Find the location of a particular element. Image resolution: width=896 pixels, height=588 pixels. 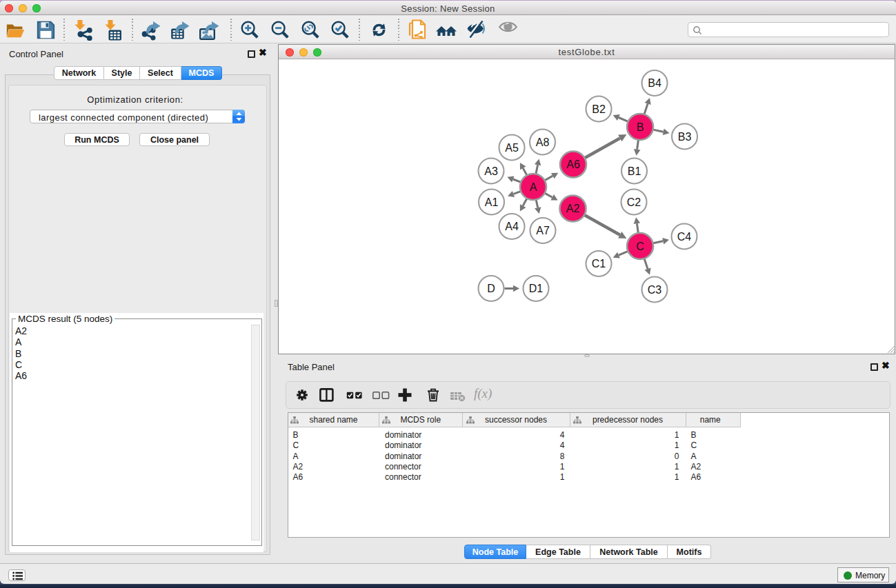

svg-text: A3 is located at coordinates (491, 171).